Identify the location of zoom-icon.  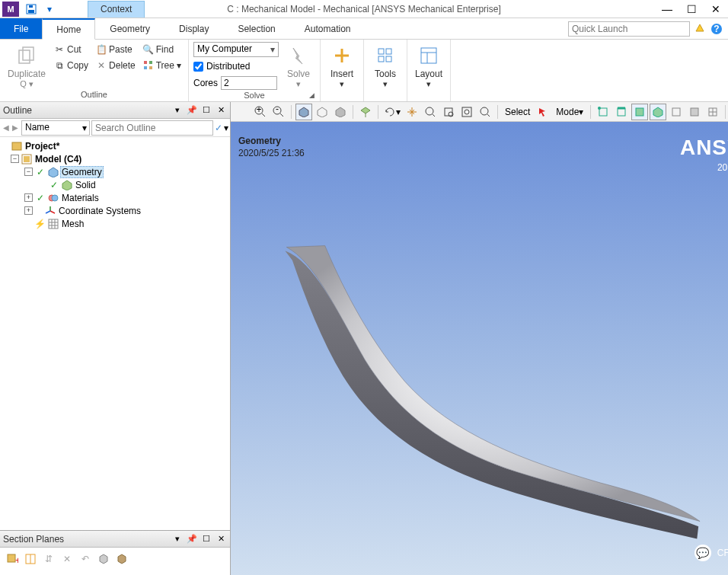
(430, 112).